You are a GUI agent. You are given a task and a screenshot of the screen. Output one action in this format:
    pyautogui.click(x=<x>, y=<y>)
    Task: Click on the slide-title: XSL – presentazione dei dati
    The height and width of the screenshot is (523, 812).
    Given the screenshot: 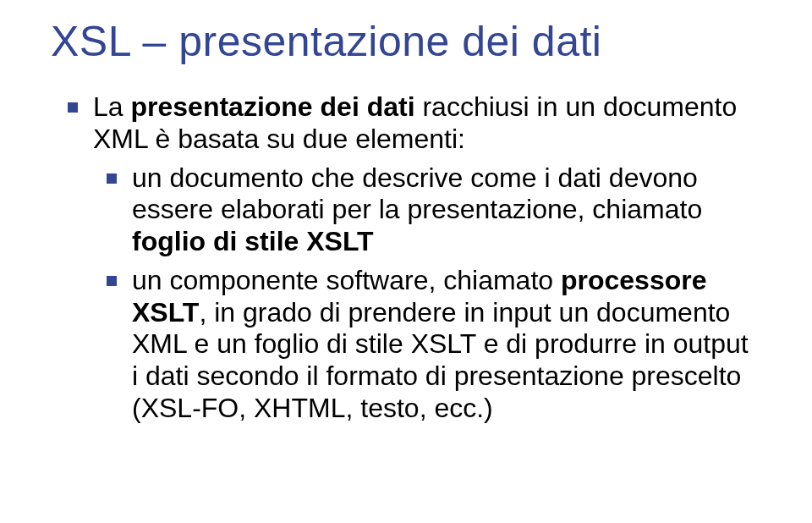 What is the action you would take?
    pyautogui.click(x=406, y=41)
    